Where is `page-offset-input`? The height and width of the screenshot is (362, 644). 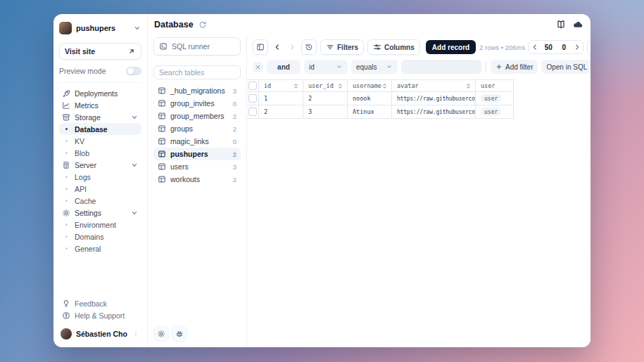 page-offset-input is located at coordinates (564, 48).